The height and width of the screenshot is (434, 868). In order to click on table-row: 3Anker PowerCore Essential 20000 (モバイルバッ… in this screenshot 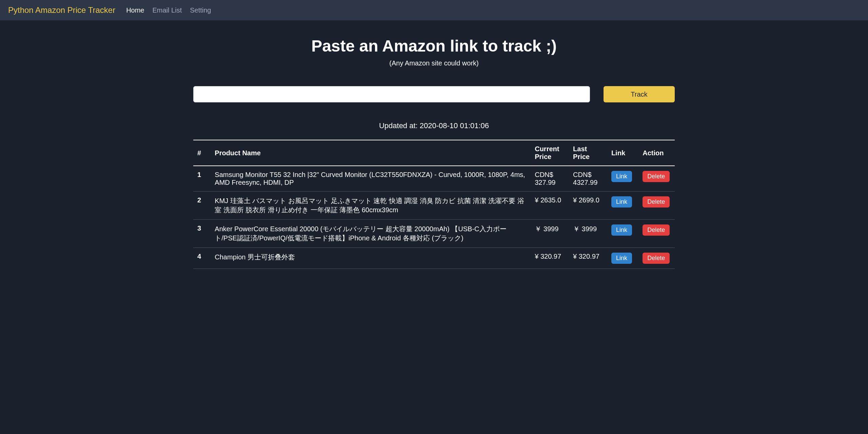, I will do `click(434, 234)`.